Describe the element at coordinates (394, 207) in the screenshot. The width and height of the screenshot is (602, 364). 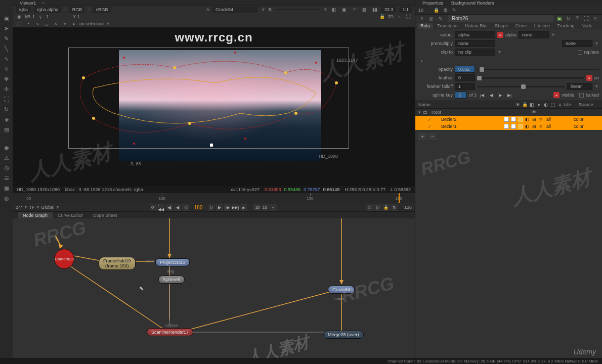
I see `sync-icon: ⇅` at that location.